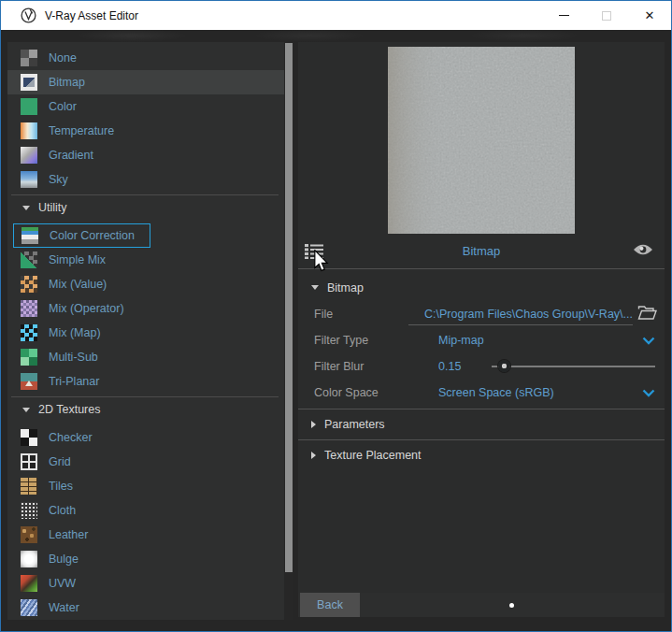  What do you see at coordinates (68, 535) in the screenshot?
I see `sidebar-item-label: Leather` at bounding box center [68, 535].